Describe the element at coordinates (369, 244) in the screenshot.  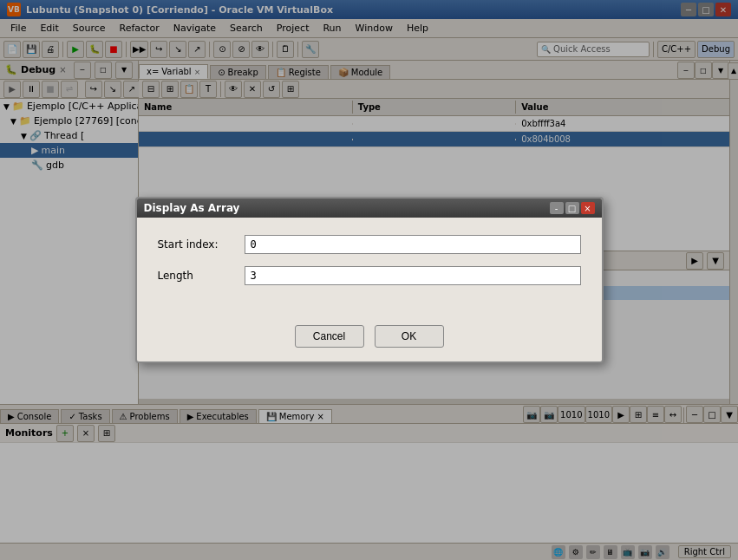
I see `dialog-row-start-index: Start index:` at that location.